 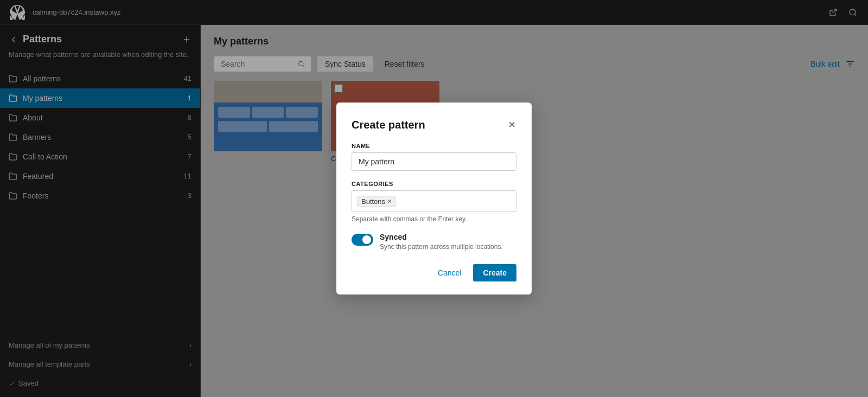 What do you see at coordinates (442, 242) in the screenshot?
I see `sync-info: Synced Sync this pattern across multiple…` at bounding box center [442, 242].